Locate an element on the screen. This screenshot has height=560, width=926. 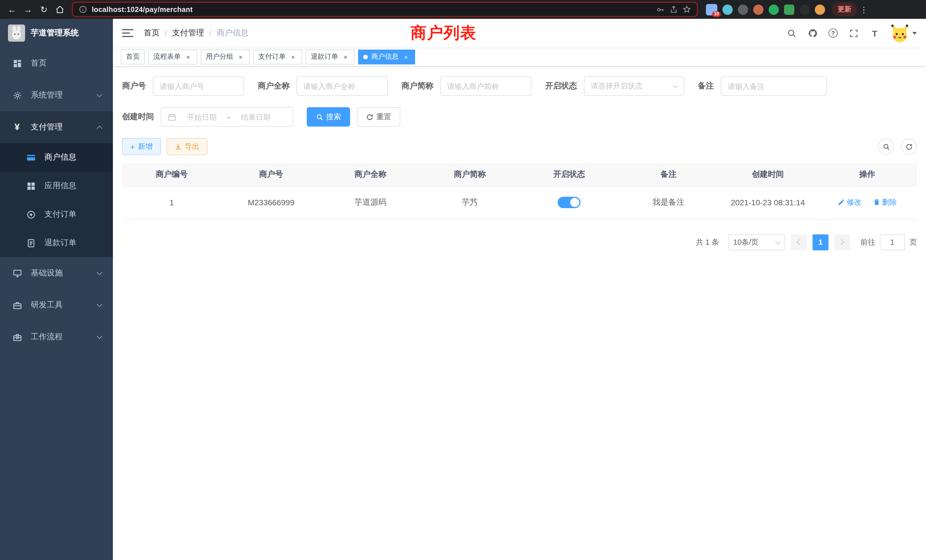
app-title: 芋道管理系统 is located at coordinates (55, 33).